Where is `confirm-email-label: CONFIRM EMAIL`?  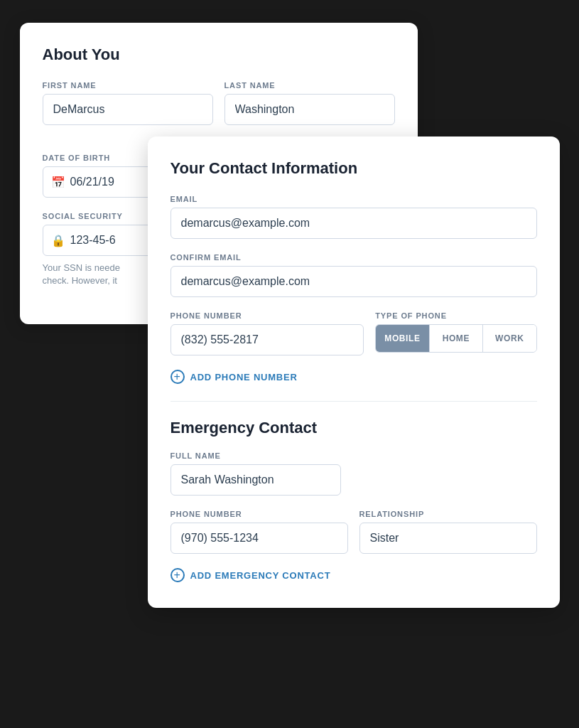 confirm-email-label: CONFIRM EMAIL is located at coordinates (354, 257).